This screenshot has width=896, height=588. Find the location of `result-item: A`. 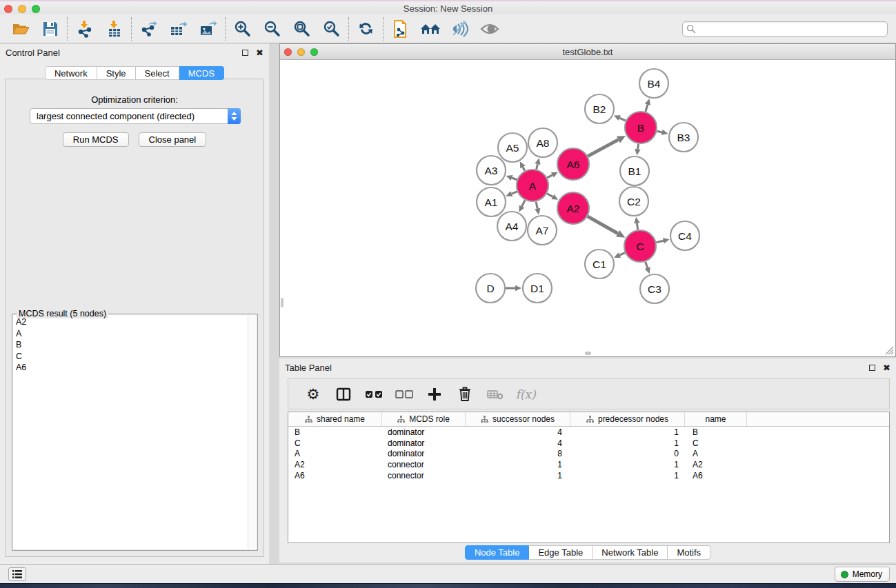

result-item: A is located at coordinates (135, 334).